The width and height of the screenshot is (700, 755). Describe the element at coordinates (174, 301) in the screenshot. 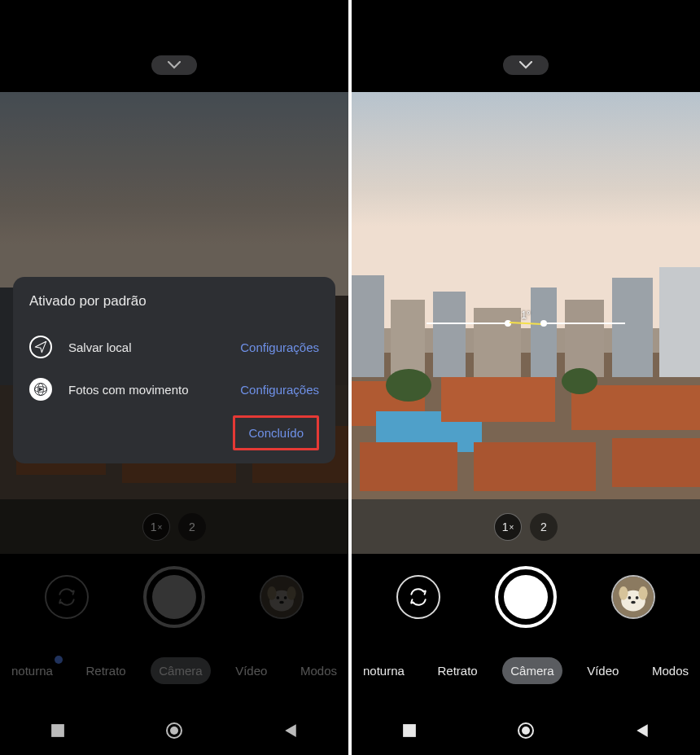

I see `dialog-title: Ativado por padrão` at that location.